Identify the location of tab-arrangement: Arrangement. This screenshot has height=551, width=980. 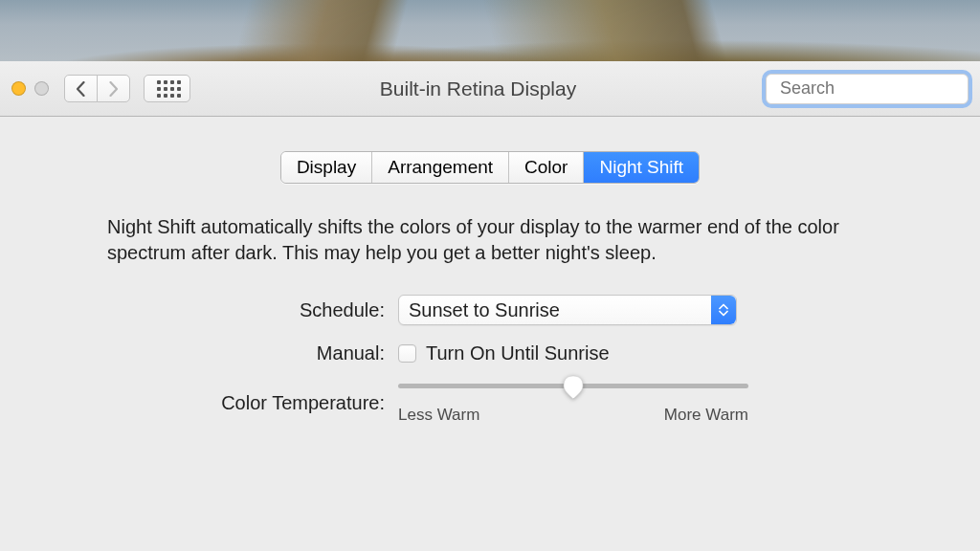
(440, 167).